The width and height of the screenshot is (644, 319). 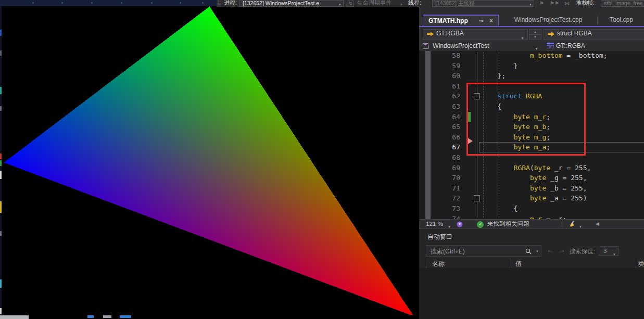 I want to click on tab-gtmath-hpp: GTMATH.hpp ⊸ ×, so click(x=461, y=20).